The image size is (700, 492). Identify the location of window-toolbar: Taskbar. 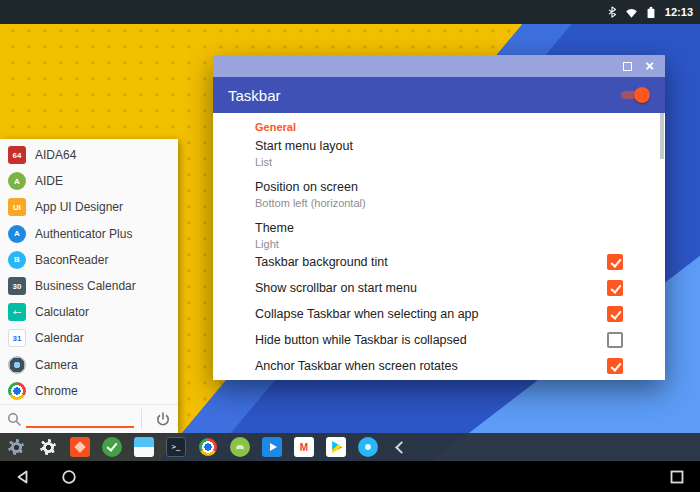
(439, 95).